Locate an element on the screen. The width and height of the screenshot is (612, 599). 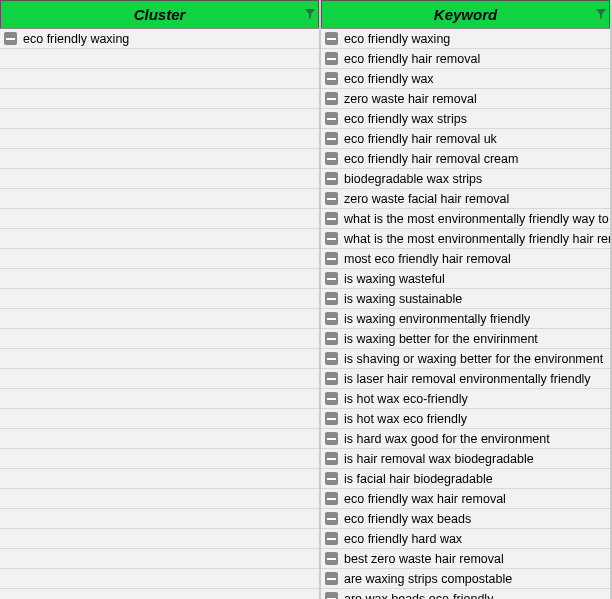
table-row: are wax beads eco-friendly is located at coordinates (466, 594).